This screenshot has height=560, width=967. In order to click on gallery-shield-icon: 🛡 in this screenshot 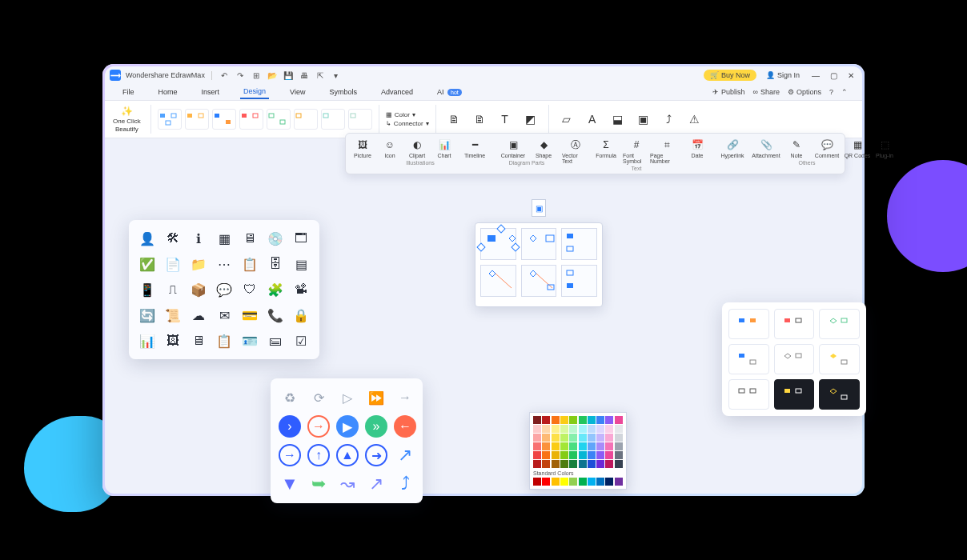, I will do `click(250, 290)`.